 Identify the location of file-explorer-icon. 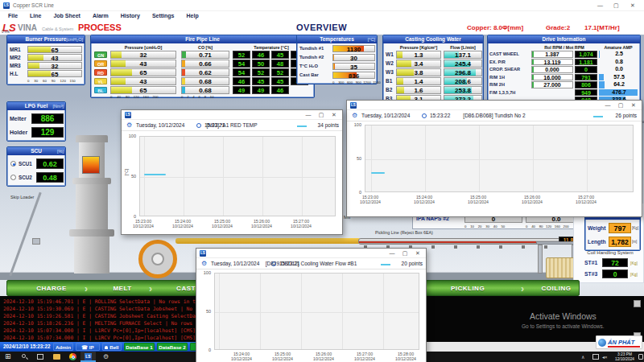
(56, 357).